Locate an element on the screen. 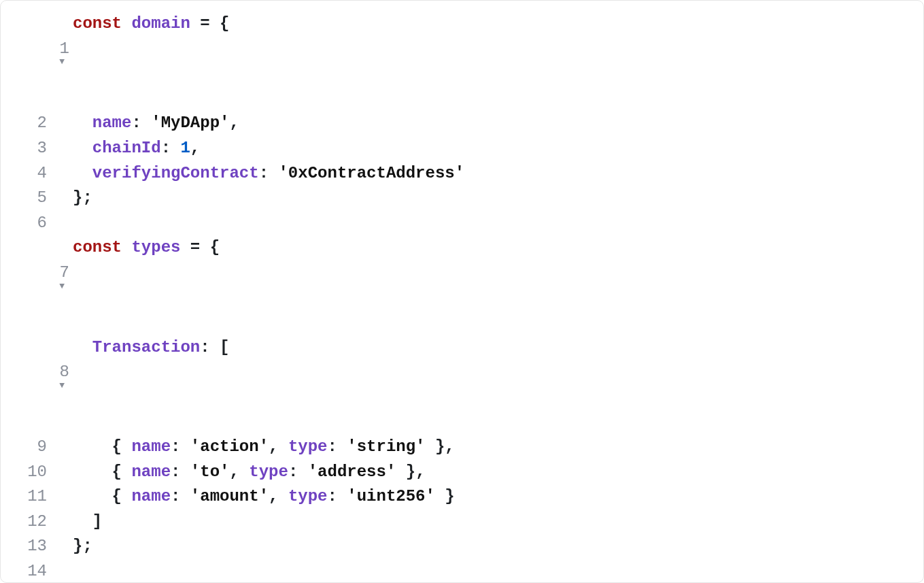 The width and height of the screenshot is (924, 583). code-line: 6 is located at coordinates (462, 223).